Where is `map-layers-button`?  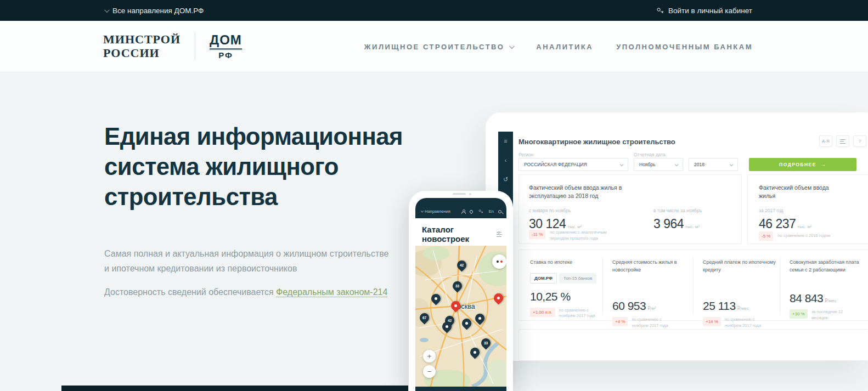
map-layers-button is located at coordinates (499, 262).